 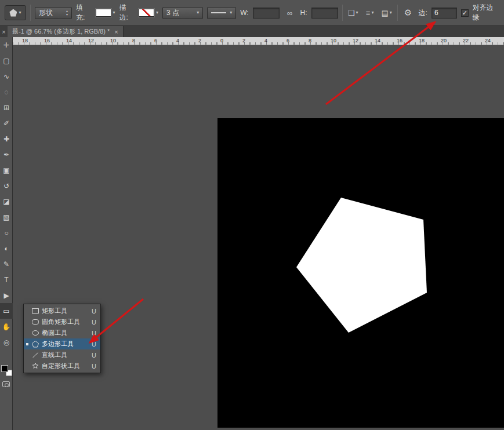 What do you see at coordinates (62, 366) in the screenshot?
I see `menu-item-custom-shape-tool: 自定形状工具 U` at bounding box center [62, 366].